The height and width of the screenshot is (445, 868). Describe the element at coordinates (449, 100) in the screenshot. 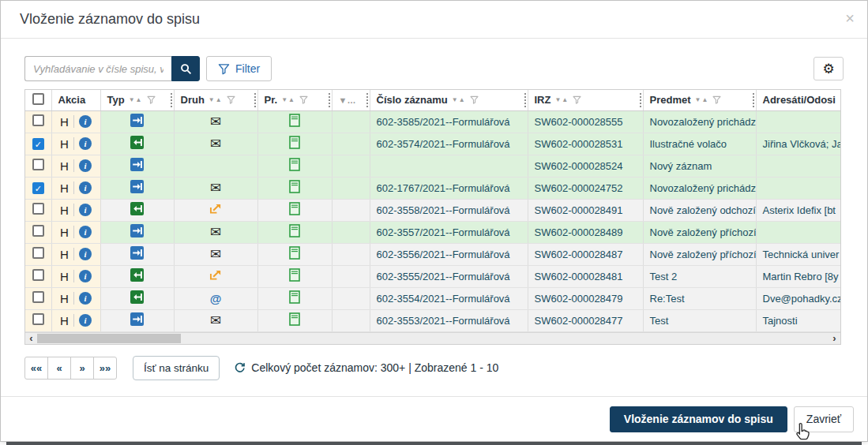

I see `col-header-cislo: Číslo záznamu▼▲` at that location.